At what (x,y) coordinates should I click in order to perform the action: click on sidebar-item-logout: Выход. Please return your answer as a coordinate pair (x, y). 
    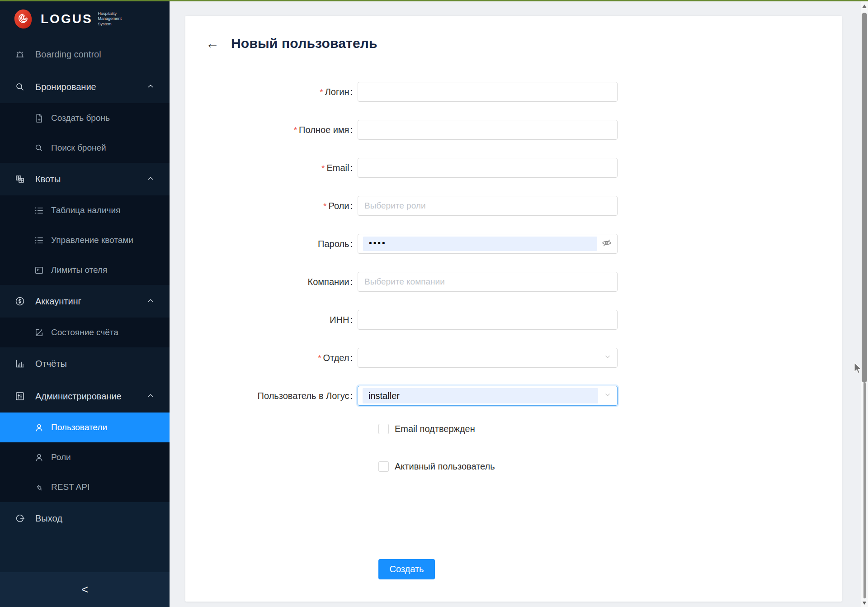
    Looking at the image, I should click on (85, 518).